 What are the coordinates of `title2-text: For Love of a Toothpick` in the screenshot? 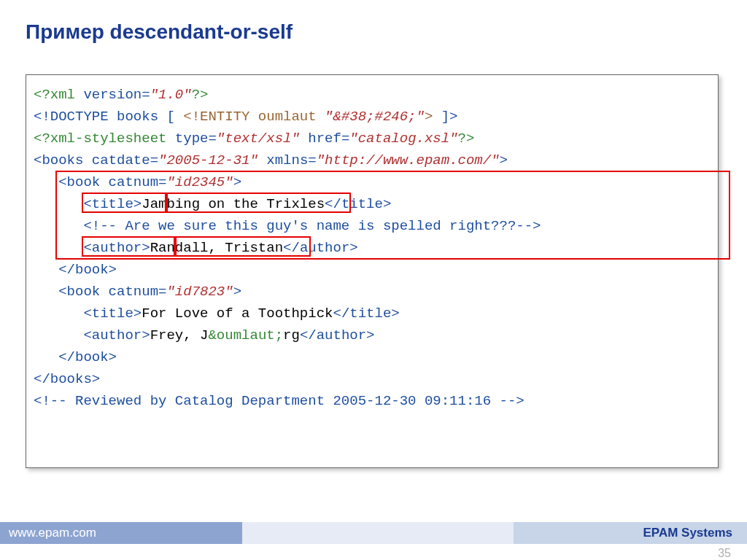 It's located at (237, 314).